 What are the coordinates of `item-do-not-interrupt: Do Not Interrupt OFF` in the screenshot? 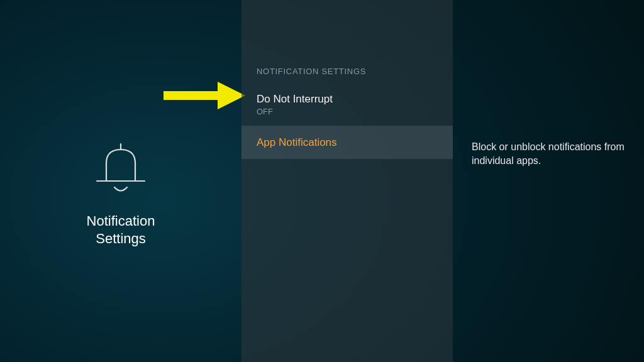 It's located at (347, 104).